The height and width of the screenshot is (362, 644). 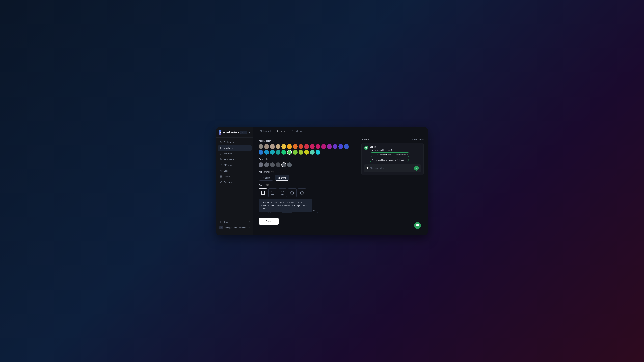 I want to click on bot-name: Bobby, so click(x=390, y=147).